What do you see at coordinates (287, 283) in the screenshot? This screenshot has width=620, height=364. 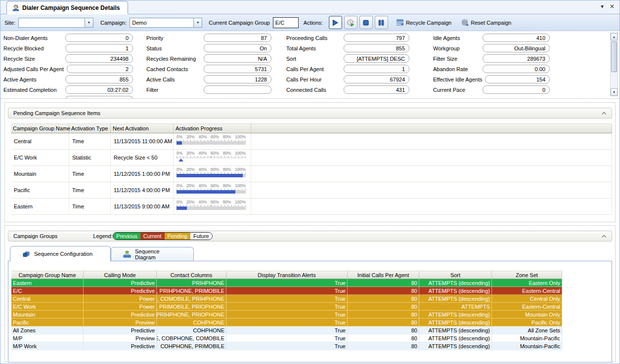 I see `campaign-group-row: EasternPredictivePRIHPHONETrue80ATTEMPTS…` at bounding box center [287, 283].